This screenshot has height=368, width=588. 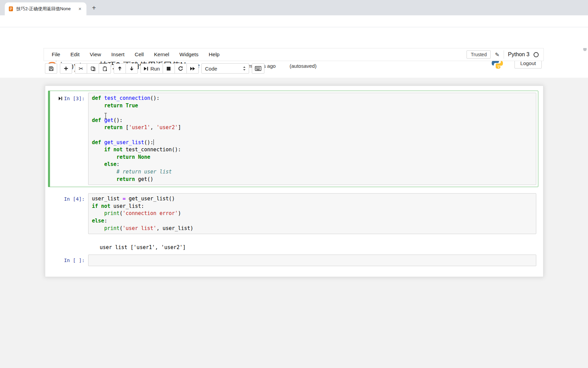 What do you see at coordinates (95, 55) in the screenshot?
I see `menu-view: View` at bounding box center [95, 55].